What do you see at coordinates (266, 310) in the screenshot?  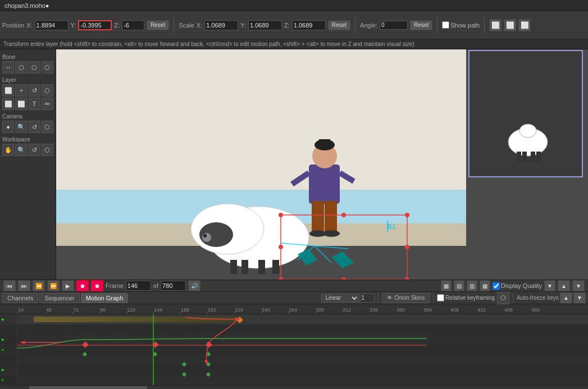 I see `svg-text: 240` at bounding box center [266, 310].